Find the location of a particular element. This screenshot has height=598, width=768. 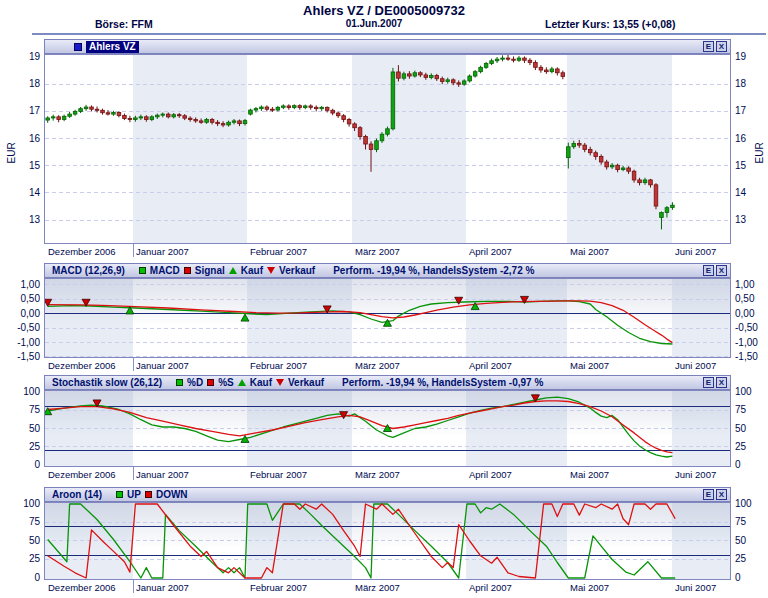

stoch-legend-sell: Verkauf is located at coordinates (306, 382).